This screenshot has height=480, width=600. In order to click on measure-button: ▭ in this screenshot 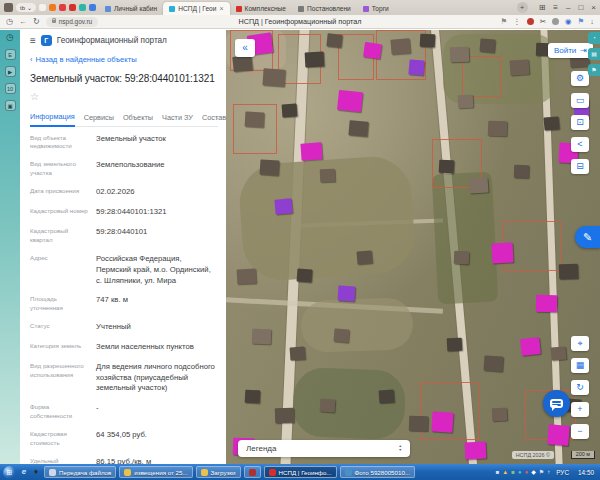, I will do `click(580, 100)`.